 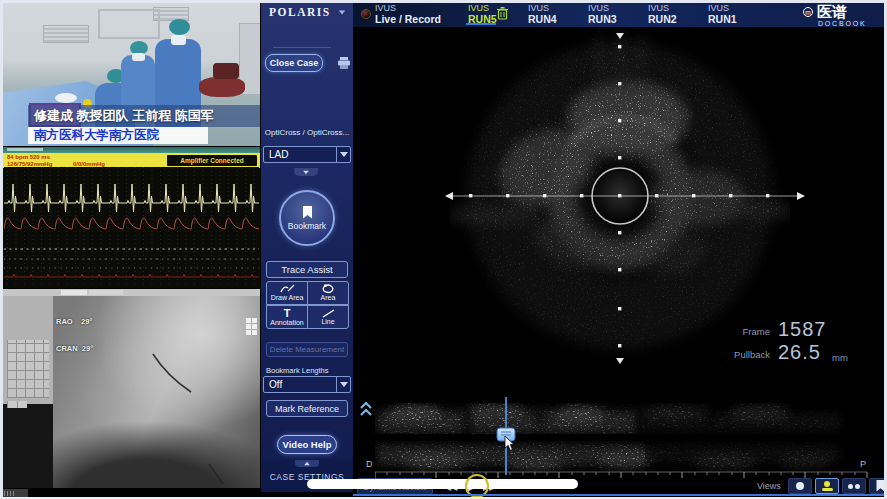 What do you see at coordinates (307, 464) in the screenshot?
I see `chevron-up-icon` at bounding box center [307, 464].